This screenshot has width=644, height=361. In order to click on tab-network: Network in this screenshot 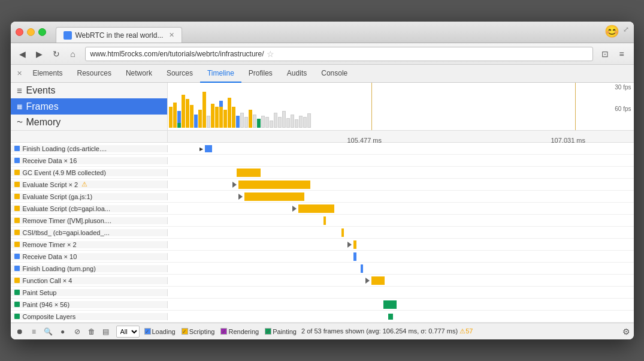, I will do `click(139, 74)`.